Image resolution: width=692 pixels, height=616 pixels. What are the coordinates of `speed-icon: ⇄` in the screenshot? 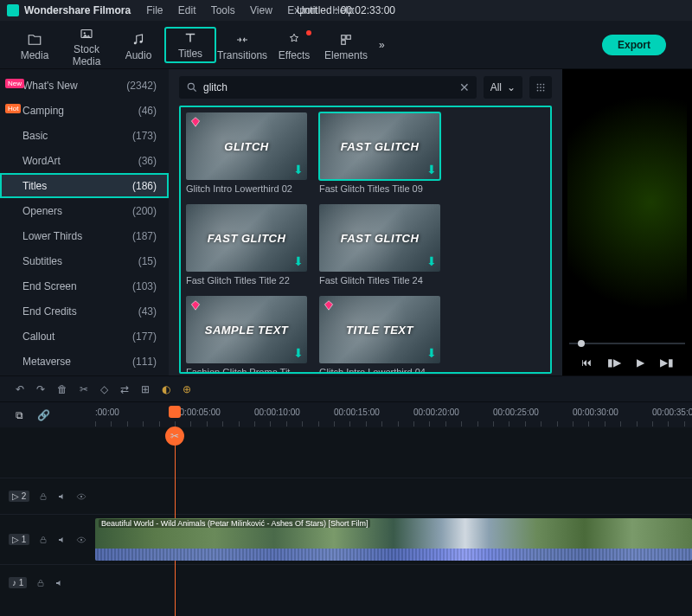 It's located at (125, 389).